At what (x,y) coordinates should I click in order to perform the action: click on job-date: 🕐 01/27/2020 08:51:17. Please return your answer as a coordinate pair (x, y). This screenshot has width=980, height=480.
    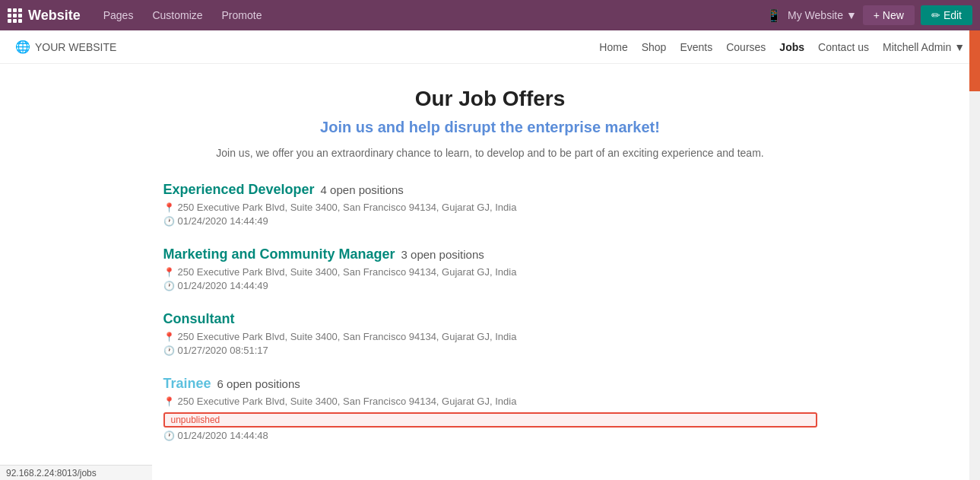
    Looking at the image, I should click on (490, 350).